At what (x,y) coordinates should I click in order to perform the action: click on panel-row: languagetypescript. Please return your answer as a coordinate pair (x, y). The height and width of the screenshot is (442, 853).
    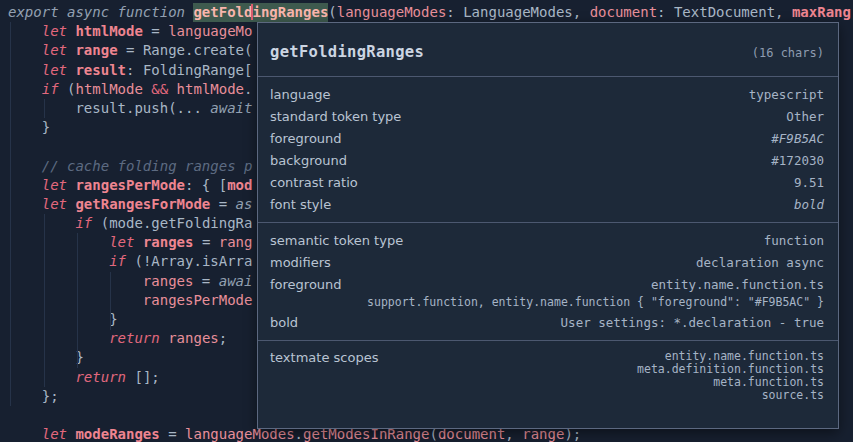
    Looking at the image, I should click on (547, 94).